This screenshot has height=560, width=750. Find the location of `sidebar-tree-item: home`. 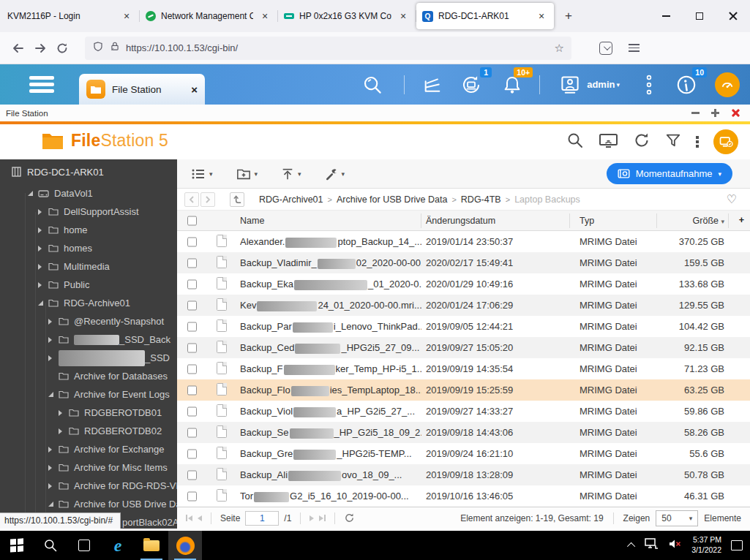

sidebar-tree-item: home is located at coordinates (89, 230).